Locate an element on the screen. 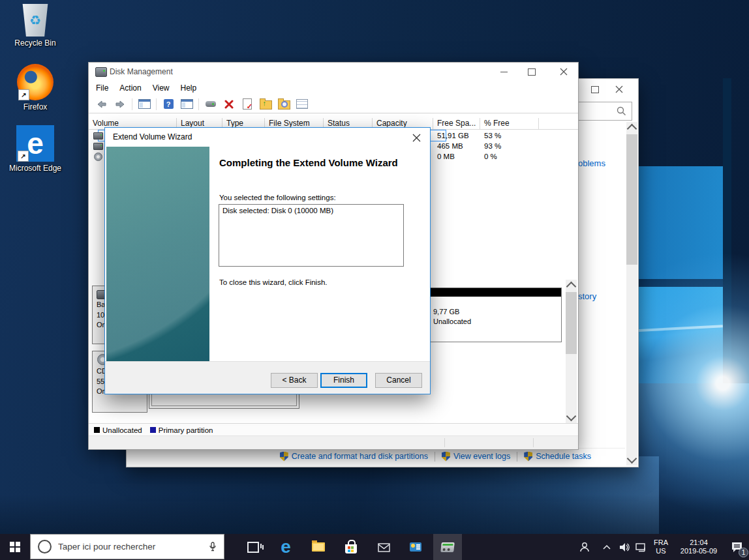 The image size is (749, 560). taskbar-control-panel-button is located at coordinates (416, 547).